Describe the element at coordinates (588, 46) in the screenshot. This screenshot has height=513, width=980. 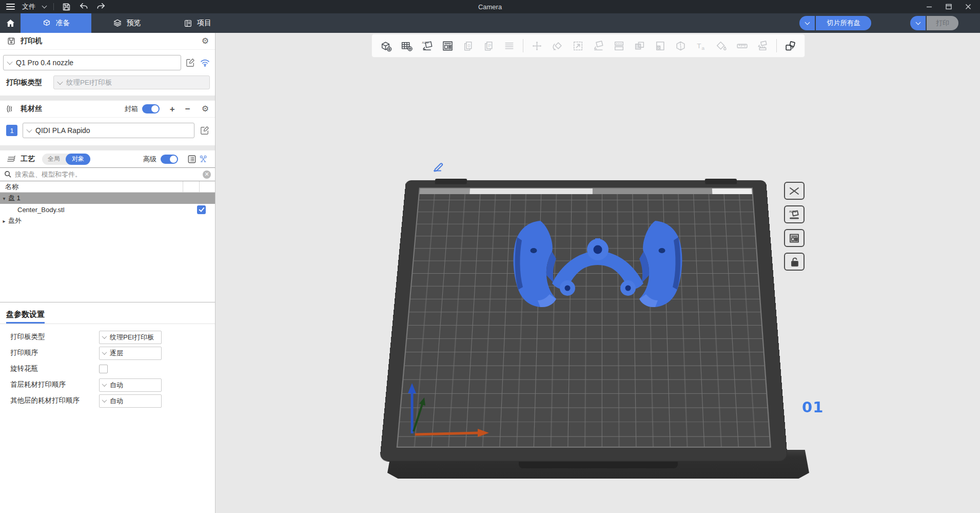
I see `viewport-toolbar: AUTO 0 P` at that location.